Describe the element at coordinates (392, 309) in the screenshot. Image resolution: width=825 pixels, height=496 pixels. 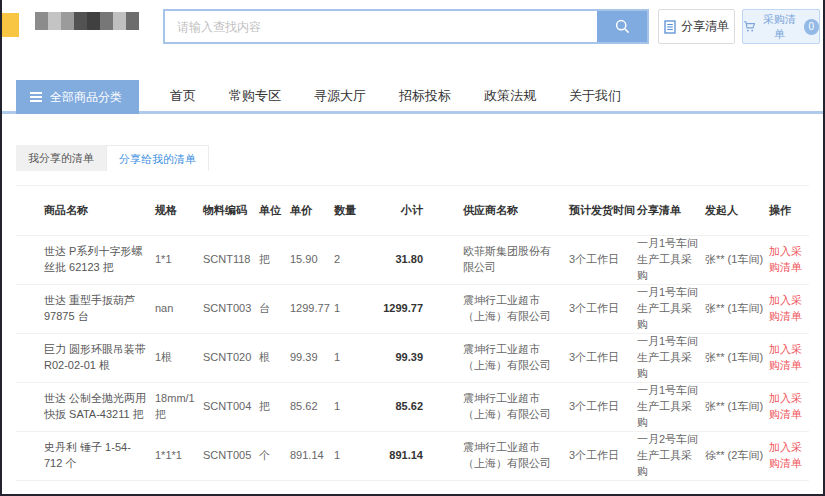
I see `cell-subtotal: 1299.77` at that location.